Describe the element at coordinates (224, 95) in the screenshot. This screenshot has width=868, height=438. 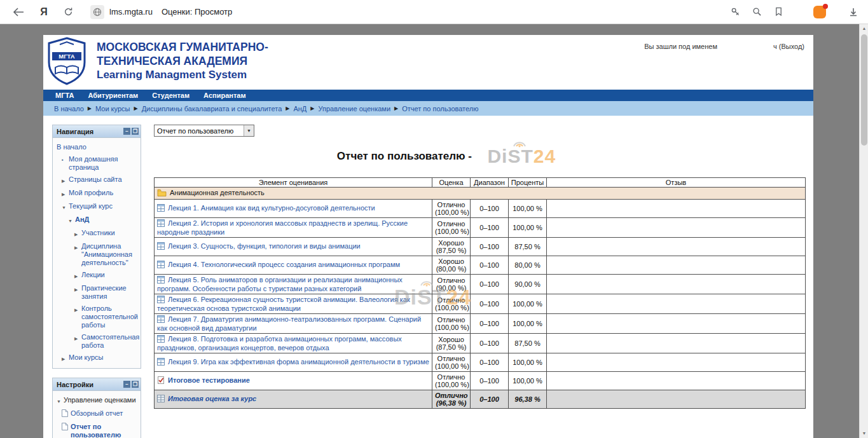
I see `navbar-item-3: Аспирантам` at that location.